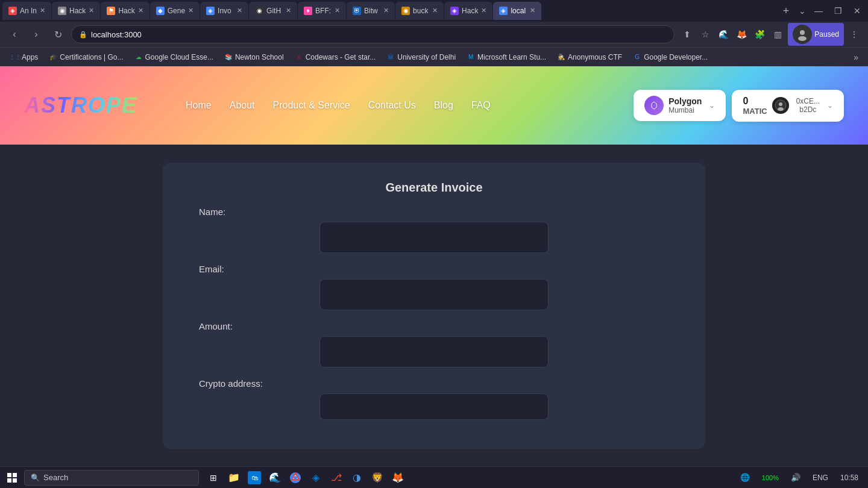 The height and width of the screenshot is (488, 868). Describe the element at coordinates (274, 11) in the screenshot. I see `tab-title-tab6: GitH` at that location.